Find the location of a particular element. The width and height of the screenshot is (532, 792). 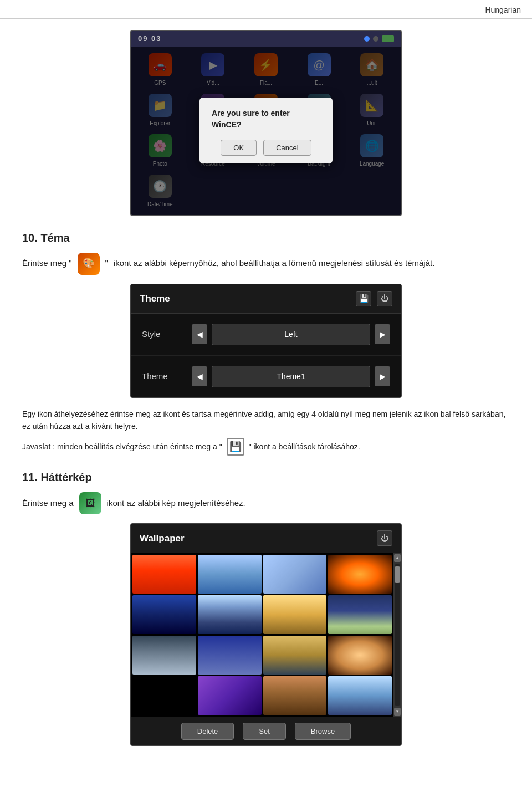

javaslat-line: Javaslat : minden beállítás elvégzése ut… is located at coordinates (266, 447).